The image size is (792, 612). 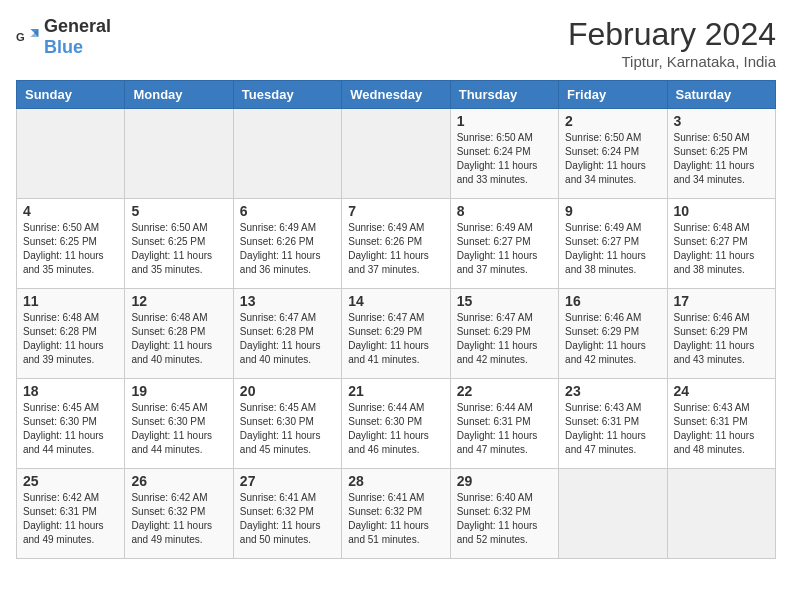 What do you see at coordinates (70, 301) in the screenshot?
I see `day-number: 11` at bounding box center [70, 301].